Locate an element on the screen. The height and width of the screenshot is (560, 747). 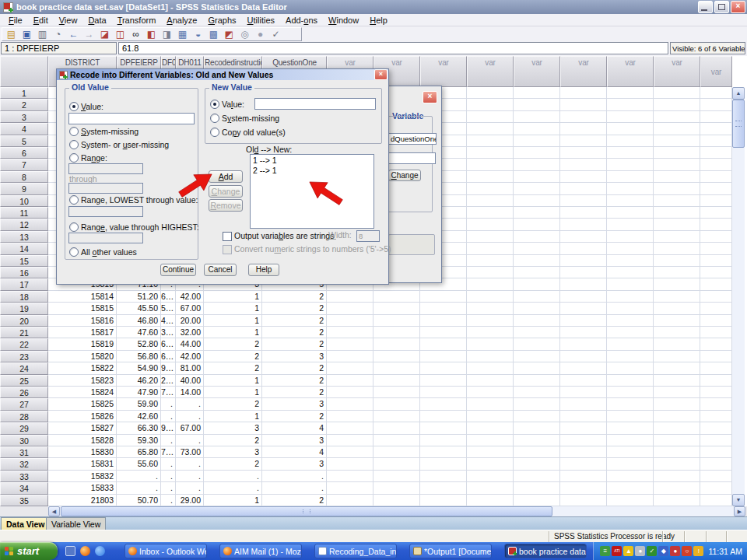
row-header: 15 is located at coordinates (24, 261).